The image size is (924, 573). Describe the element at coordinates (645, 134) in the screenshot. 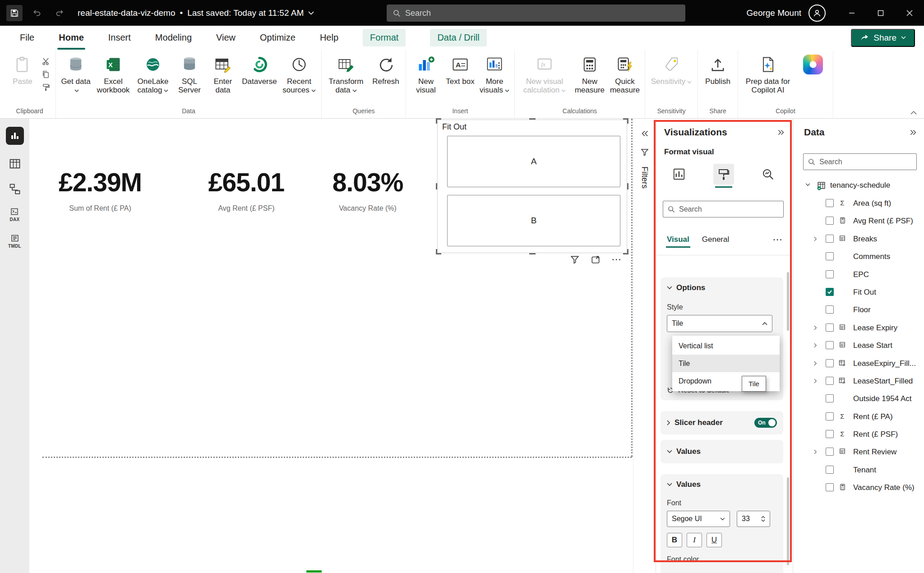

I see `expand-filters-icon` at that location.